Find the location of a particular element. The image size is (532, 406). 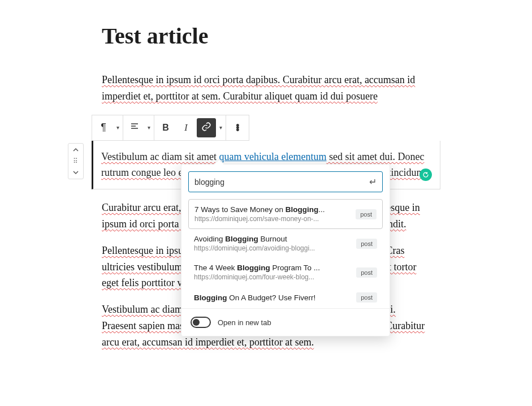

link-result-url: https://dominiquej.com/save-money-on-... is located at coordinates (273, 219).